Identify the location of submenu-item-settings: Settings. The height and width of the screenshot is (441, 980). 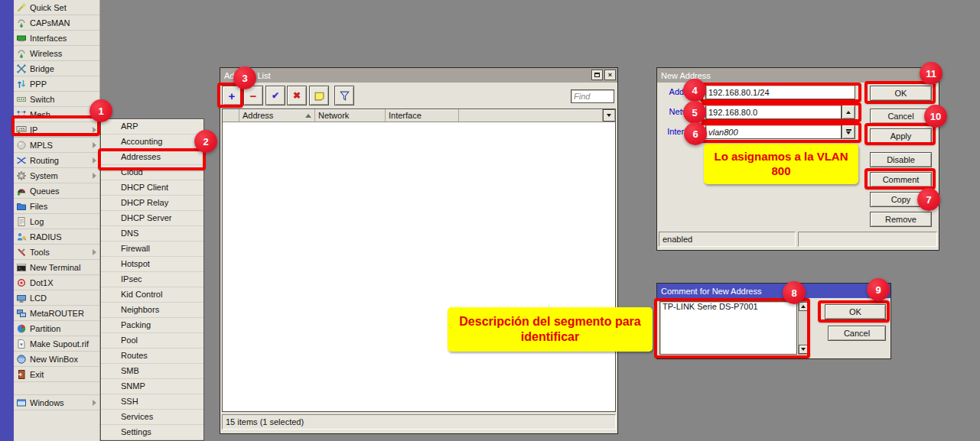
(152, 433).